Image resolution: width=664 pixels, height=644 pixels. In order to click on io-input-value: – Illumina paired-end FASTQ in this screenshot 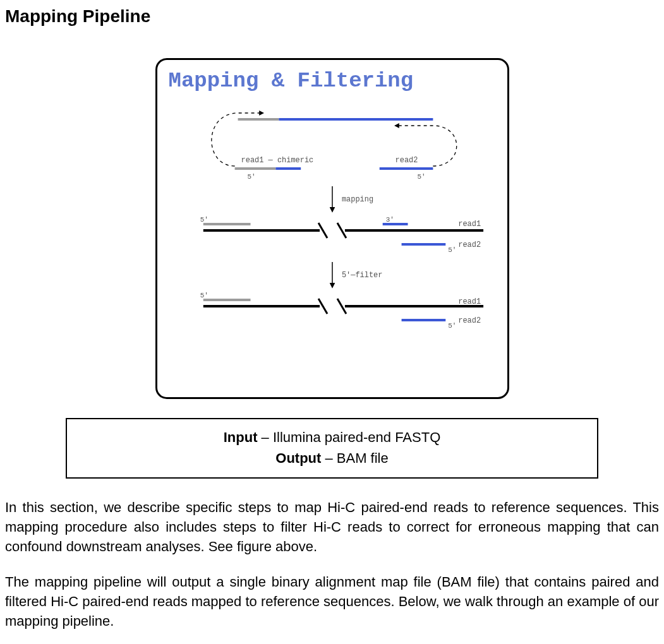, I will do `click(349, 437)`.